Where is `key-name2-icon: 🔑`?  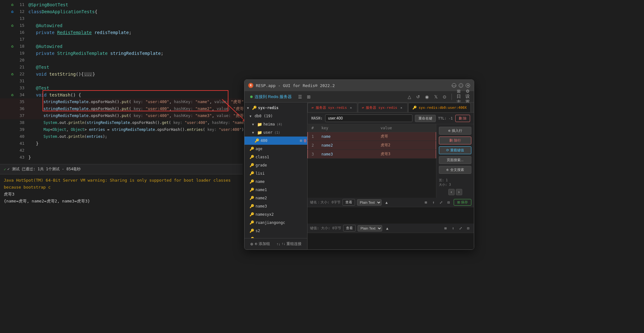
key-name2-icon: 🔑 is located at coordinates (252, 198).